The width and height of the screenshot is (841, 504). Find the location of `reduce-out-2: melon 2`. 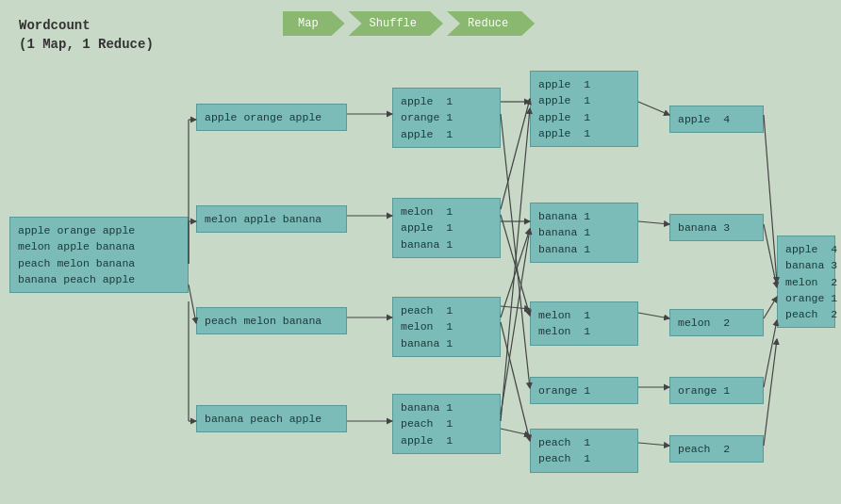

reduce-out-2: melon 2 is located at coordinates (717, 322).